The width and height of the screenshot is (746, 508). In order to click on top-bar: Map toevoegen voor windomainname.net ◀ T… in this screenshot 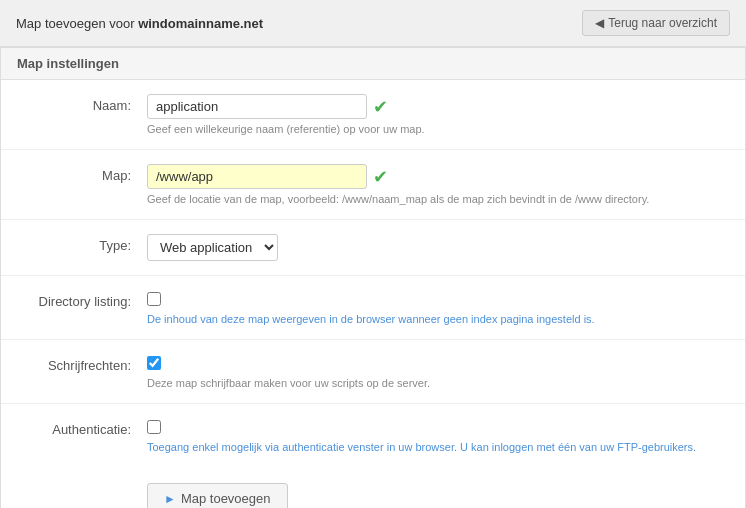, I will do `click(373, 24)`.